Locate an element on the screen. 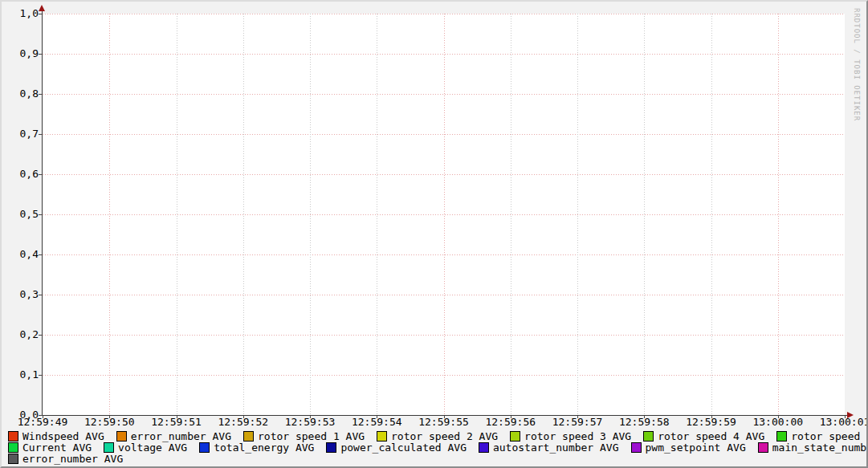  legend-label: power_calculated AVG is located at coordinates (403, 448).